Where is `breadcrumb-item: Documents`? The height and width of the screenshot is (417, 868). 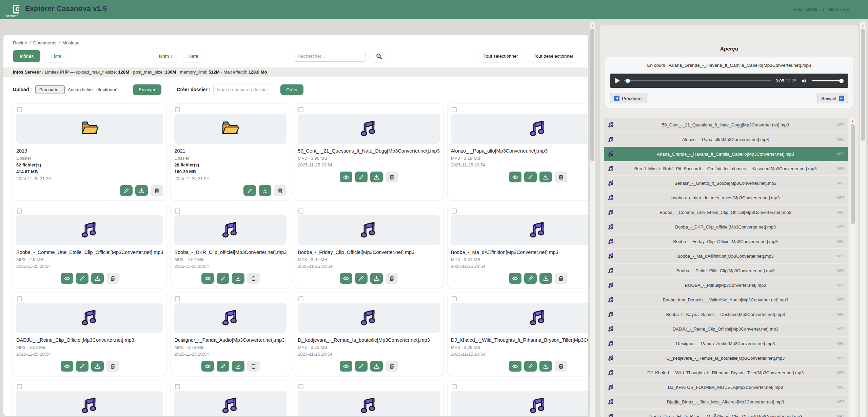
breadcrumb-item: Documents is located at coordinates (45, 43).